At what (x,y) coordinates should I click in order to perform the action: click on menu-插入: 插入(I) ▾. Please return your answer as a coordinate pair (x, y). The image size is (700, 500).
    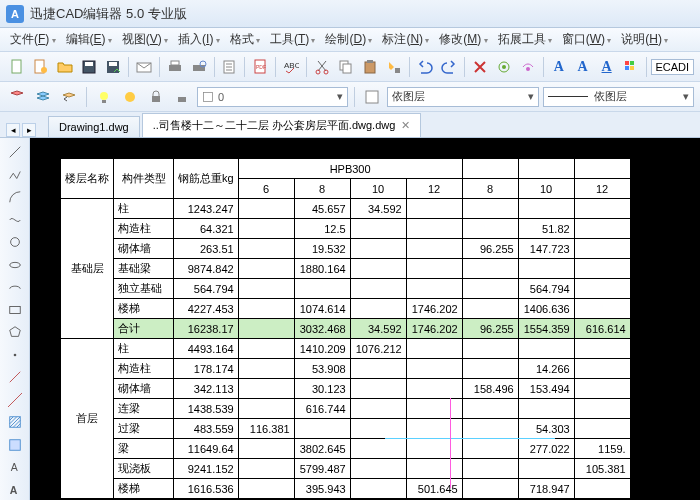
    Looking at the image, I should click on (199, 40).